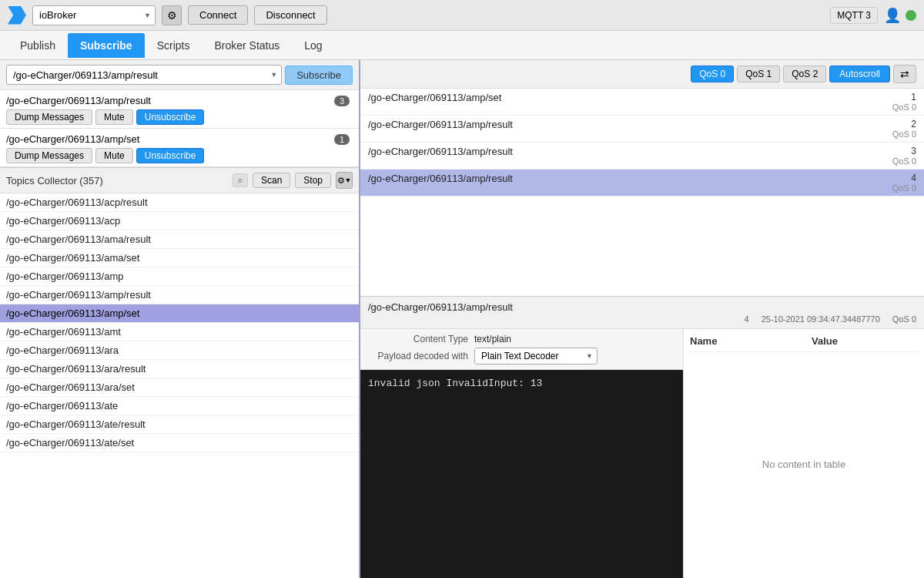  I want to click on settings-gear-icon: ⚙, so click(172, 15).